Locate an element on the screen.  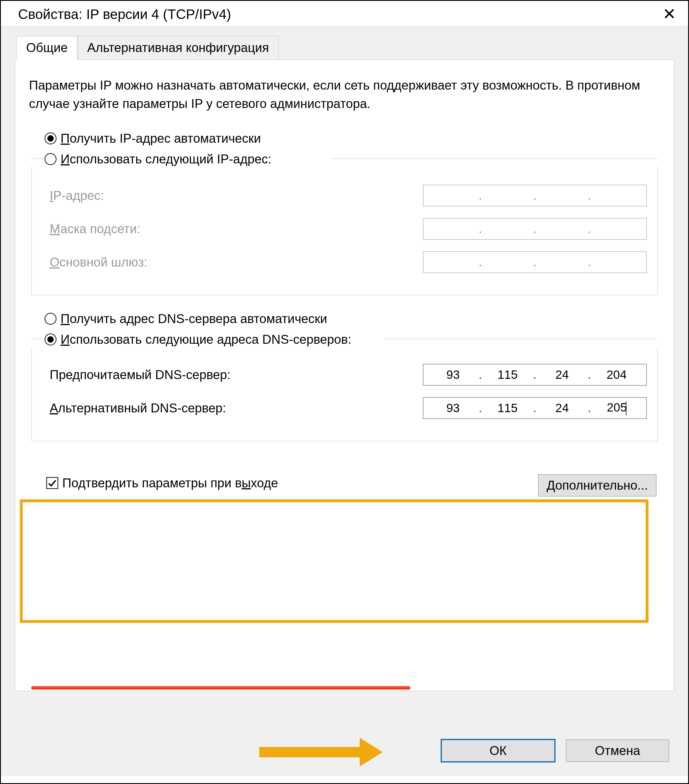
row-preferred-dns: Предпочитаемый DNS-сервер: 93. 115. 24. … is located at coordinates (348, 375).